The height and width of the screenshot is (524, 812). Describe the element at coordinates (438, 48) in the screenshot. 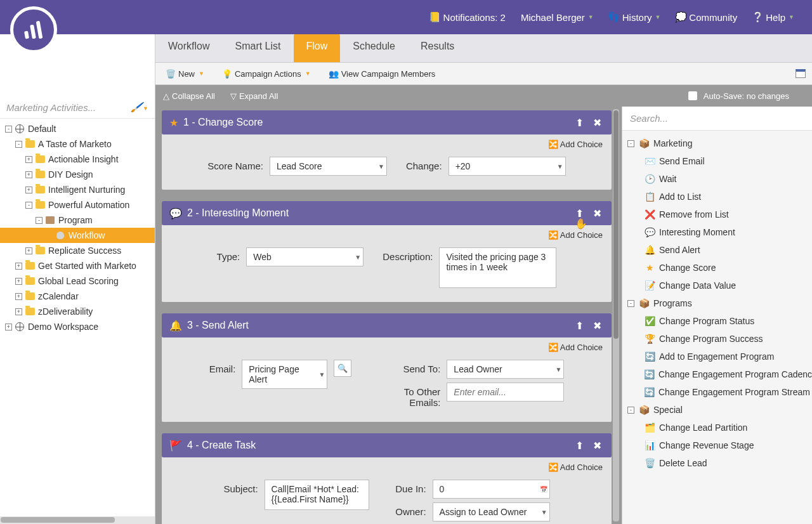

I see `tab-results: Results` at that location.